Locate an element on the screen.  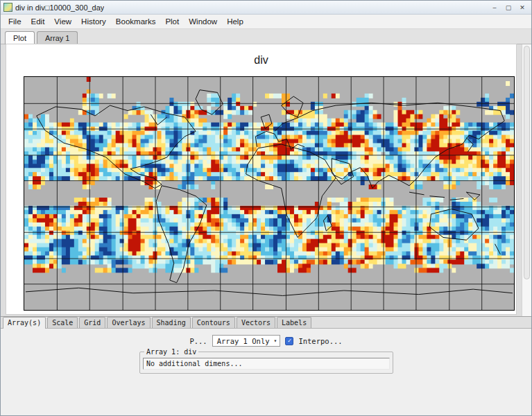
tab-grid: Grid is located at coordinates (92, 322).